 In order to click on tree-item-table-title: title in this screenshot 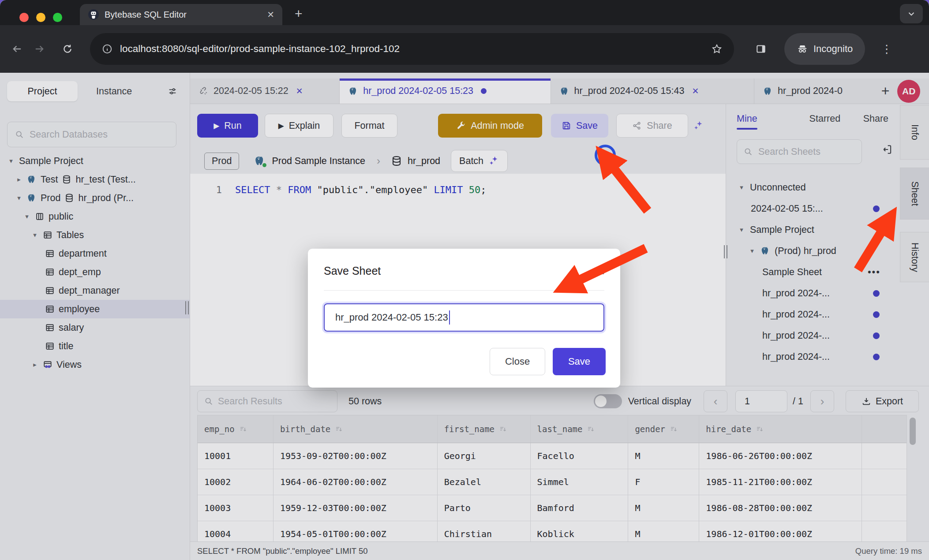, I will do `click(95, 346)`.